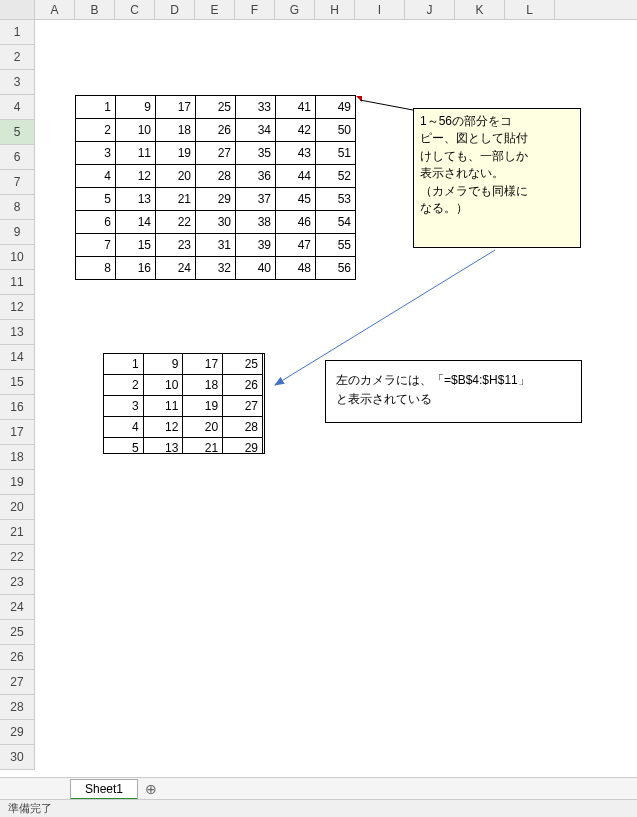 Image resolution: width=637 pixels, height=817 pixels. Describe the element at coordinates (175, 10) in the screenshot. I see `col-header: D` at that location.